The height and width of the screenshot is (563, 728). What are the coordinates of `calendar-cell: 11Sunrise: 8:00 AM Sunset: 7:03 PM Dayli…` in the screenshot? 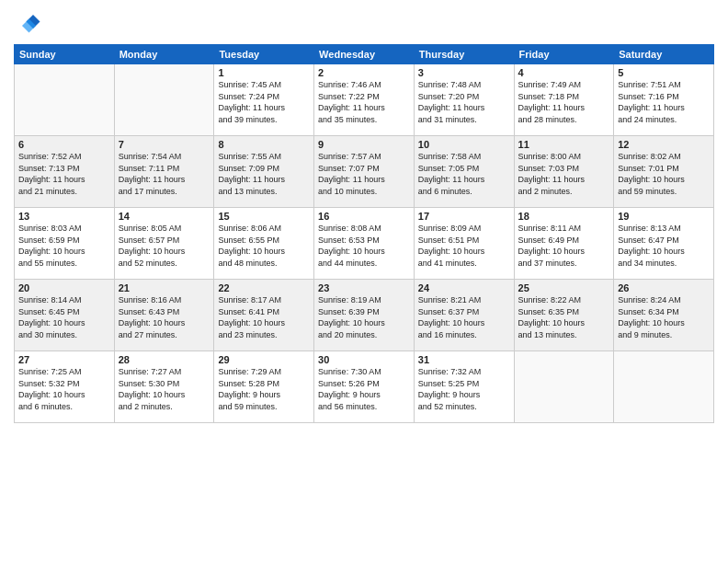 It's located at (564, 172).